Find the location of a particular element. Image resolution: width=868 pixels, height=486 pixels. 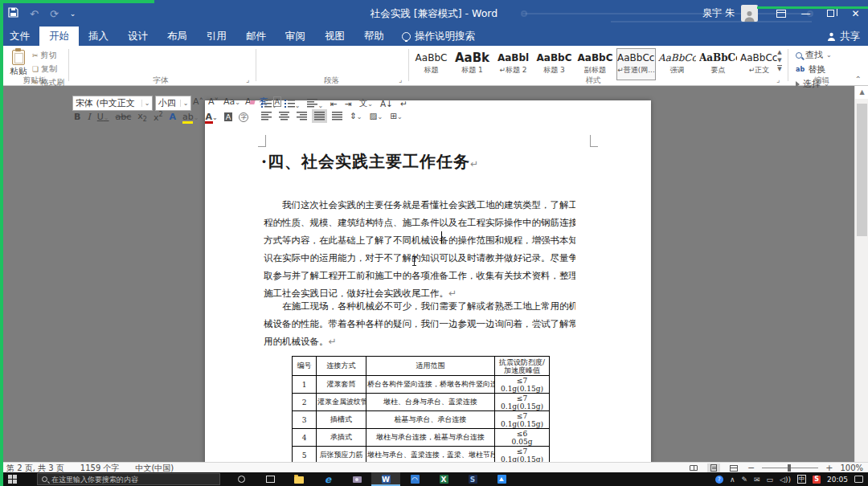

borders-button: ⊞⌄ is located at coordinates (396, 116).